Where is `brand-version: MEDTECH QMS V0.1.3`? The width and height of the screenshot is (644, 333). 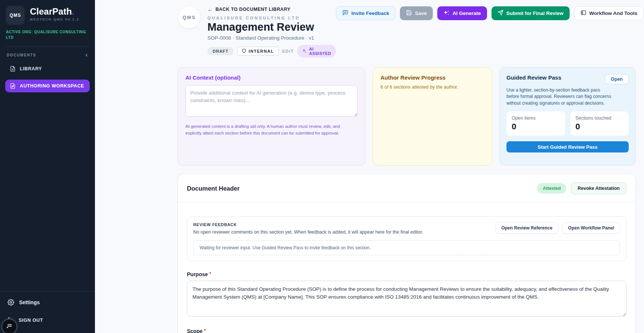 brand-version: MEDTECH QMS V0.1.3 is located at coordinates (55, 19).